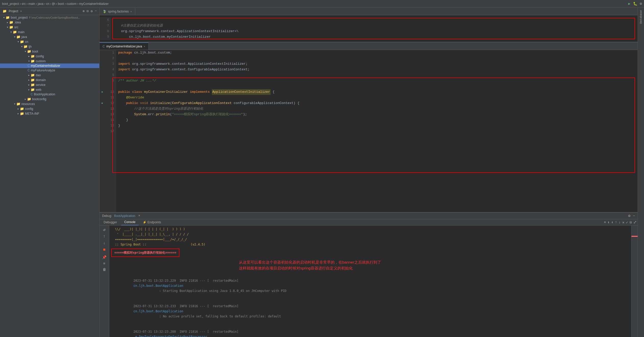 The width and height of the screenshot is (644, 337). Describe the element at coordinates (605, 222) in the screenshot. I see `toolbar-menu-icon: ≡` at that location.